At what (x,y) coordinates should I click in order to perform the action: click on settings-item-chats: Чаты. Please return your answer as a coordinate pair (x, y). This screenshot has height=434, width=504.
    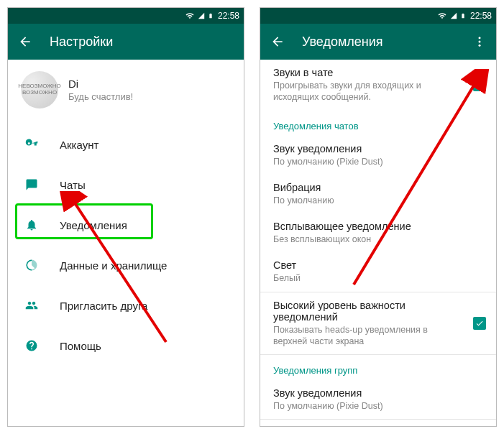
    Looking at the image, I should click on (126, 185).